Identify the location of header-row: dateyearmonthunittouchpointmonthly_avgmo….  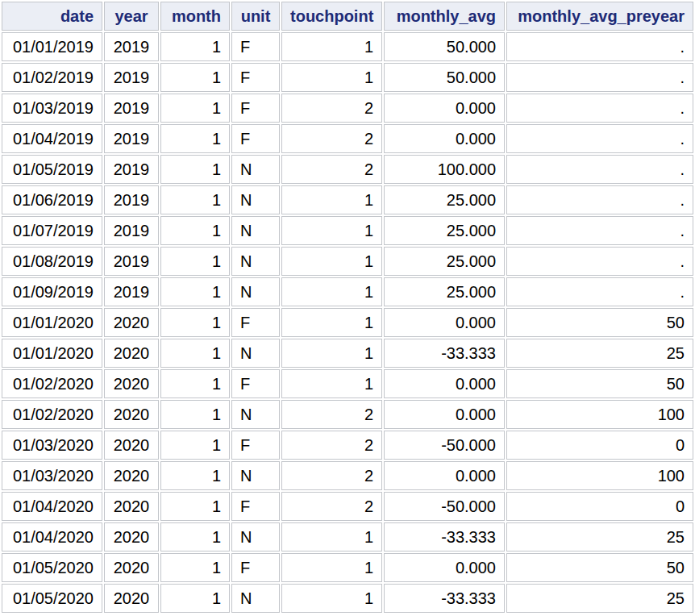
(348, 16).